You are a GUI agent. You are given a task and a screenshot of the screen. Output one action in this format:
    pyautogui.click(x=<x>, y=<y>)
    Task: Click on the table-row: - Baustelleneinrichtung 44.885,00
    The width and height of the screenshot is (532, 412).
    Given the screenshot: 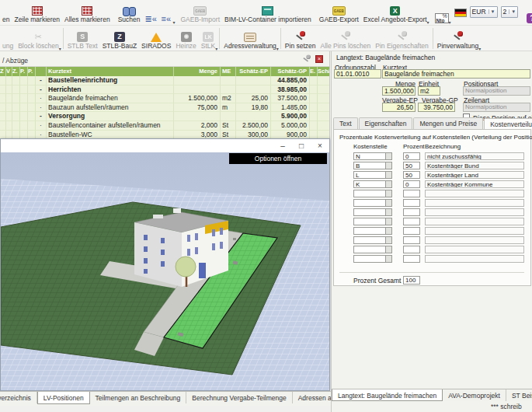 What is the action you would take?
    pyautogui.click(x=165, y=81)
    